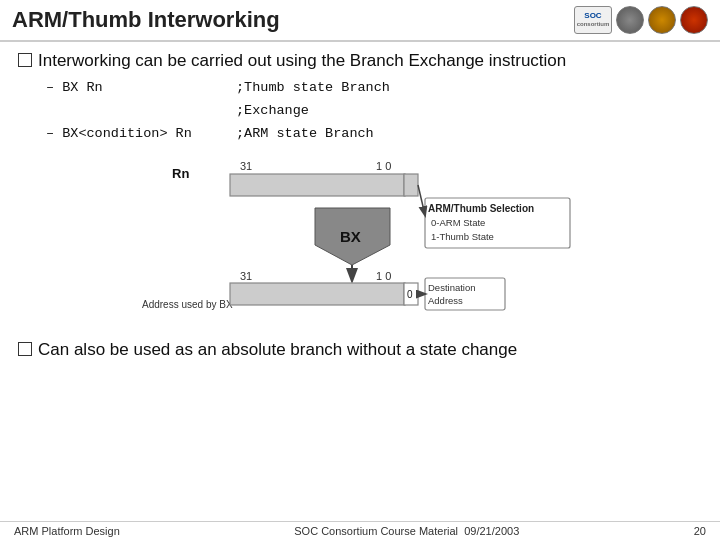 The height and width of the screenshot is (540, 720). I want to click on rn-label: Rn, so click(180, 174).